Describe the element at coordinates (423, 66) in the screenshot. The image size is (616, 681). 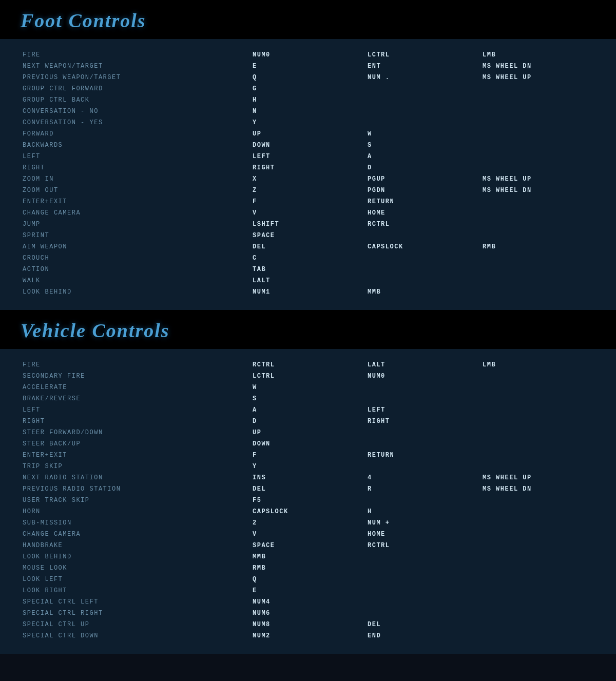
I see `key2-label: ENT` at that location.